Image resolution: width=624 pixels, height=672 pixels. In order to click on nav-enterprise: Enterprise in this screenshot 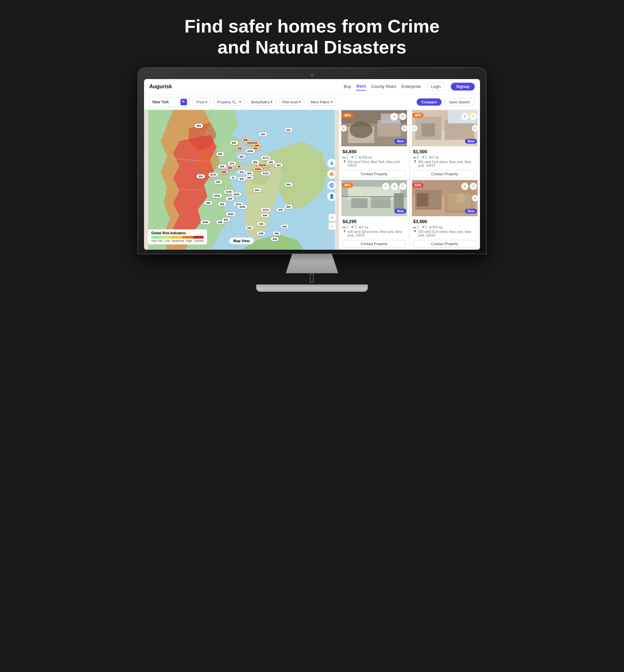, I will do `click(411, 86)`.